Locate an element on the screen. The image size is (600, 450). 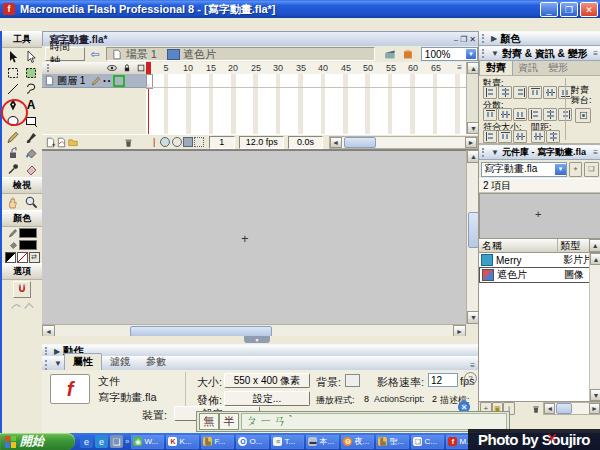
black-white-button is located at coordinates (10, 258).